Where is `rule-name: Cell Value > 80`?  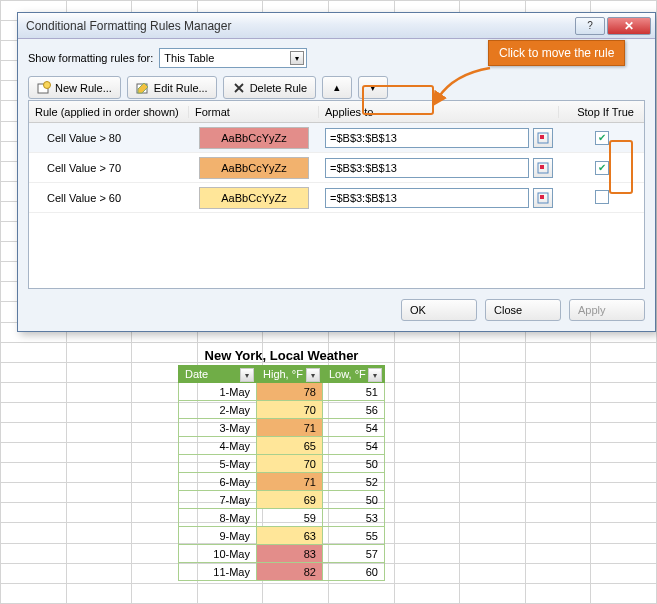
rule-name: Cell Value > 80 is located at coordinates (109, 138).